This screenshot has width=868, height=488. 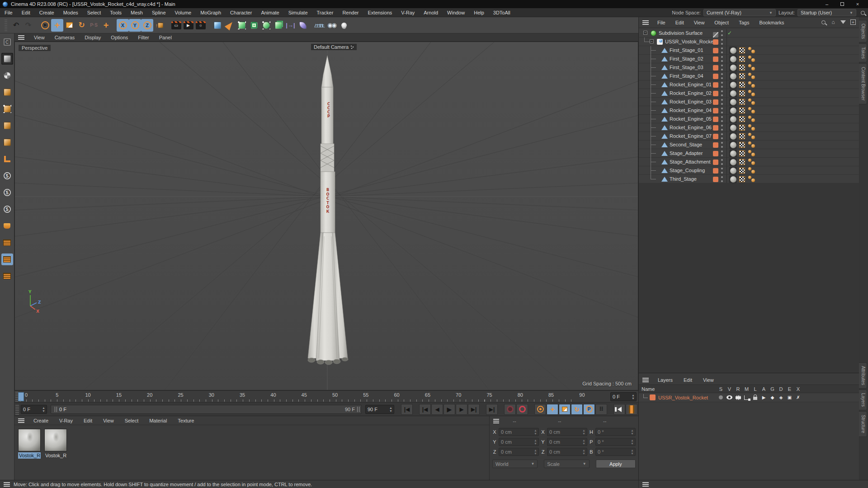 What do you see at coordinates (116, 13) in the screenshot?
I see `menu-tools: Tools` at bounding box center [116, 13].